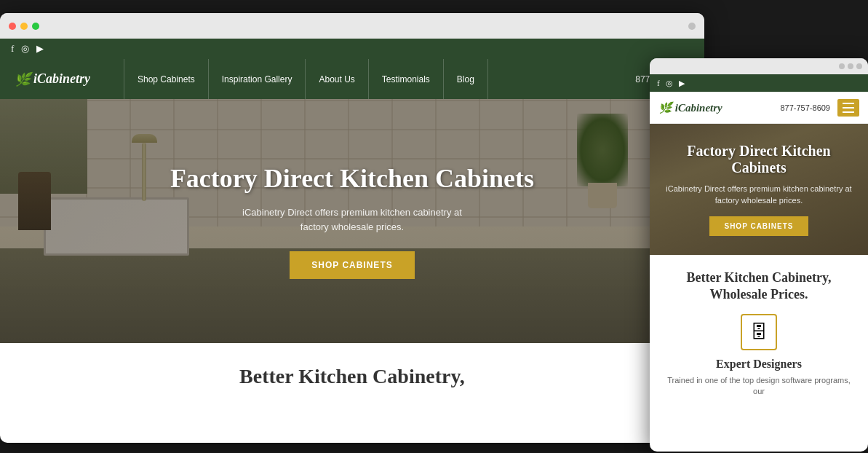  I want to click on nav-testimonials: Testimonials, so click(406, 79).